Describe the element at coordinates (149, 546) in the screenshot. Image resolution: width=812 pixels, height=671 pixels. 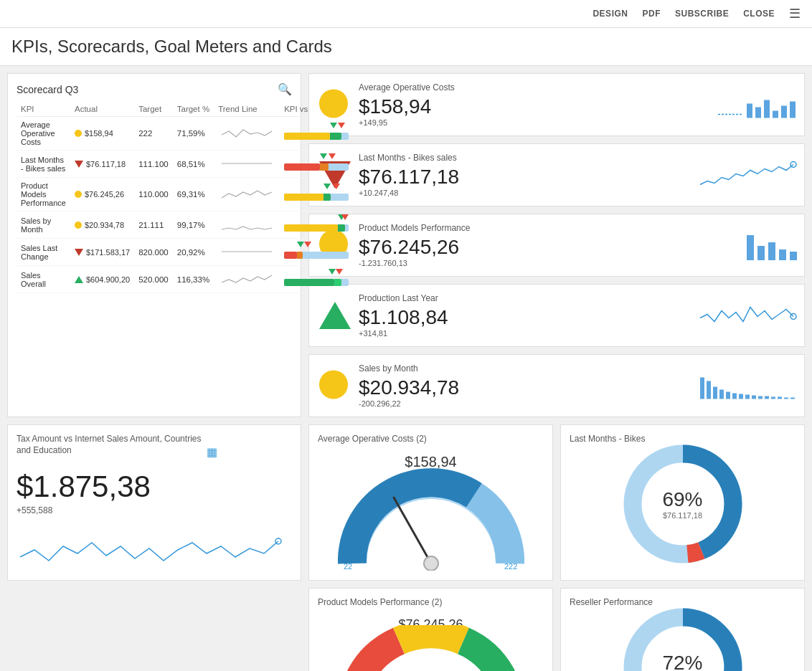
I see `large-card-sparkline` at that location.